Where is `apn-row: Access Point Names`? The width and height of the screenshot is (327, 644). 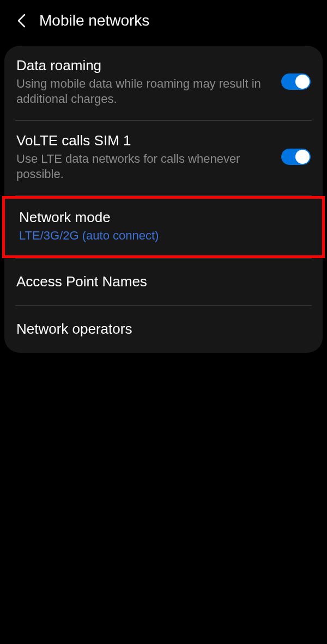 apn-row: Access Point Names is located at coordinates (164, 282).